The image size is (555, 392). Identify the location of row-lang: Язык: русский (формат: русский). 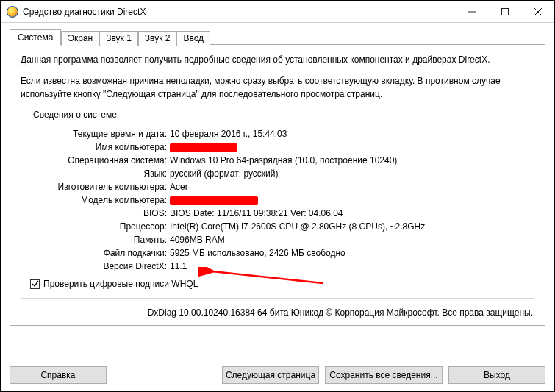
(278, 174).